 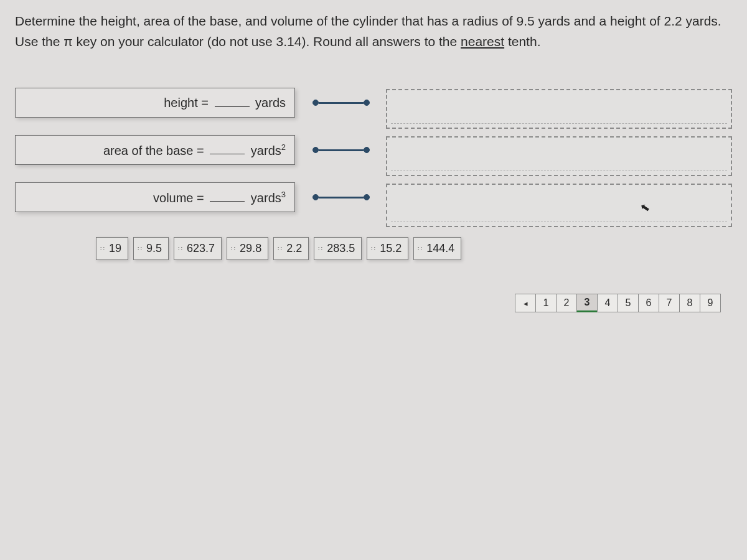 I want to click on question-tail: tenth., so click(x=522, y=41).